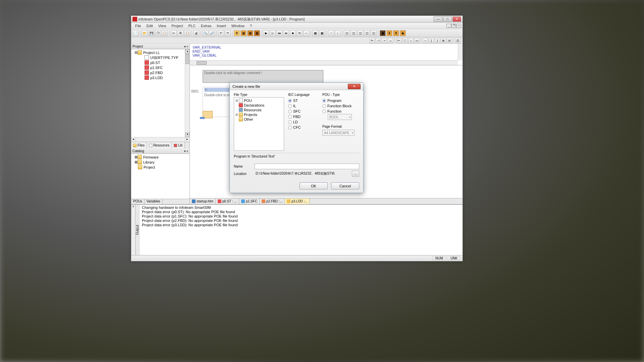 This screenshot has height=362, width=644. Describe the element at coordinates (390, 41) in the screenshot. I see `ld-tool4-icon: ⫠` at that location.